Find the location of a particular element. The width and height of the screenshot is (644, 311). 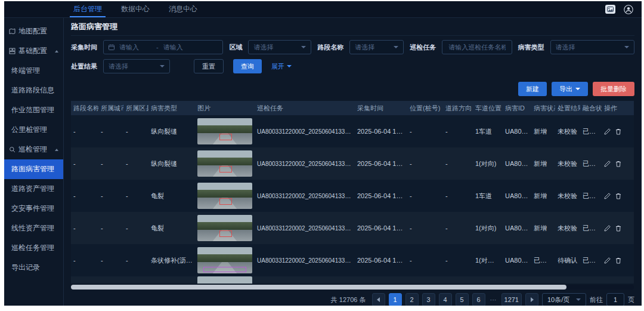

page-button-last: 1271 is located at coordinates (512, 300).